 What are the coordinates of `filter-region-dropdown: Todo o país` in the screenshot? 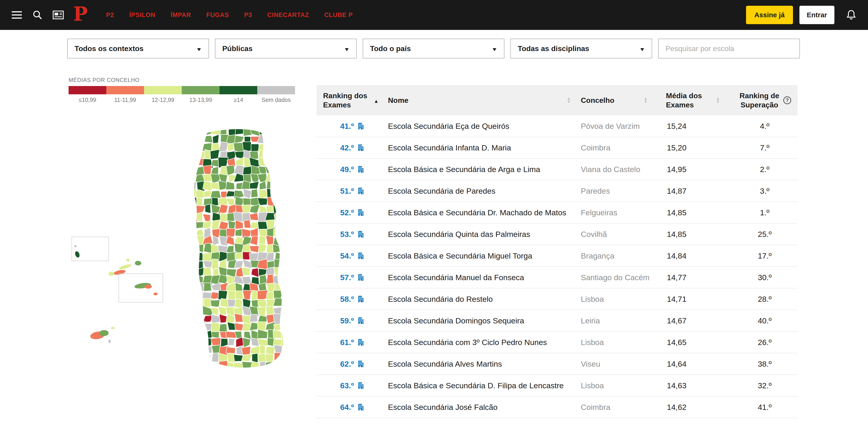 It's located at (433, 48).